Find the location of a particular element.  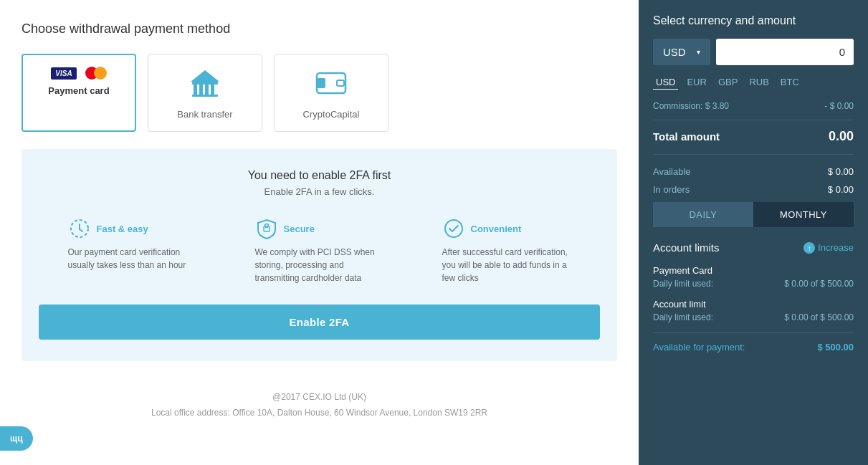

available-row: Available $ 0.00 is located at coordinates (753, 172).